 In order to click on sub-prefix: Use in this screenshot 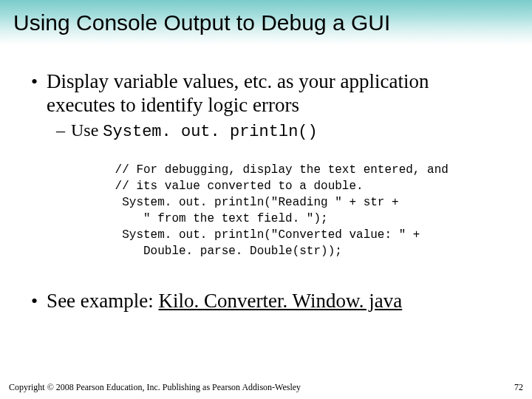, I will do `click(87, 130)`.